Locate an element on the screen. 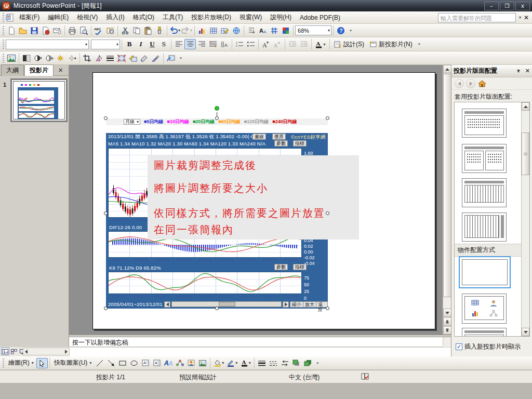 This screenshot has height=399, width=532. menu-insert: 插入(I) is located at coordinates (115, 18).